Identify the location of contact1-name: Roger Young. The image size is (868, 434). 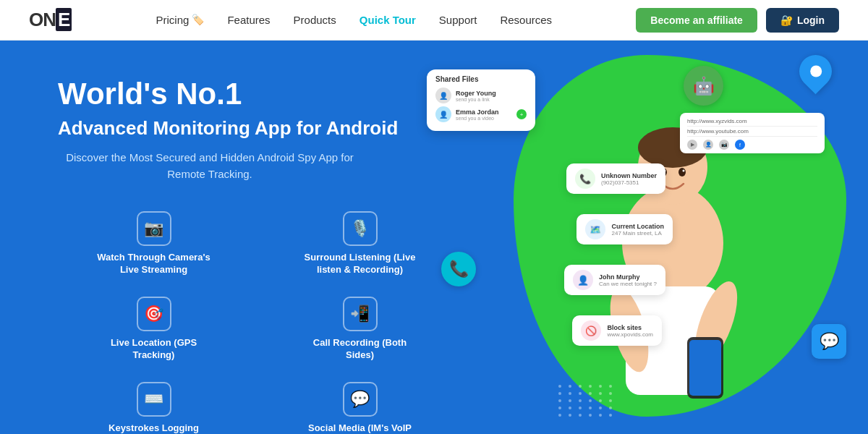
(476, 93).